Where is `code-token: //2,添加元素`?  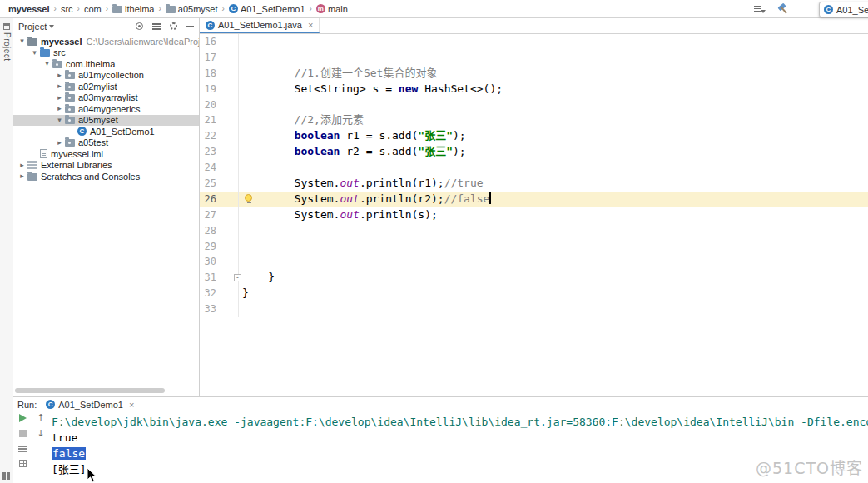 code-token: //2,添加元素 is located at coordinates (303, 120).